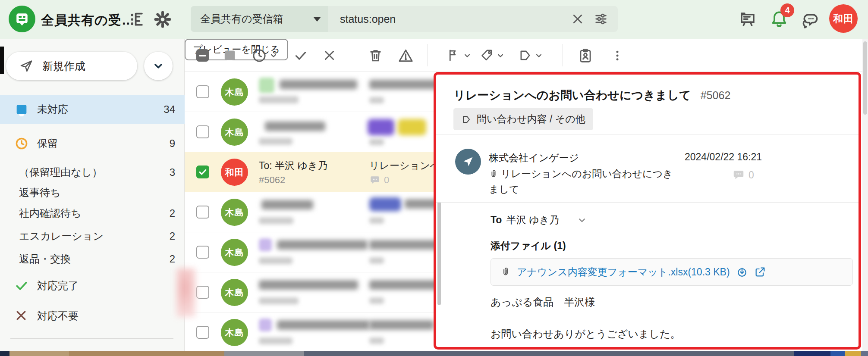  What do you see at coordinates (810, 21) in the screenshot?
I see `chat-icon` at bounding box center [810, 21].